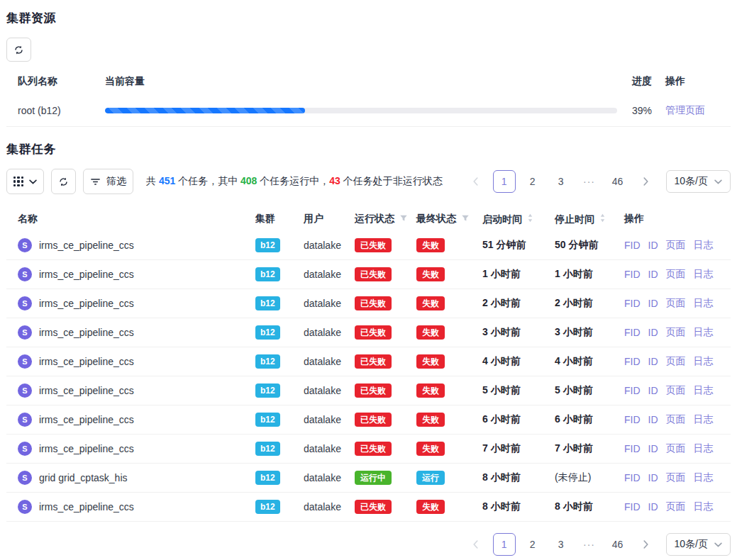 Image resolution: width=737 pixels, height=560 pixels. Describe the element at coordinates (465, 218) in the screenshot. I see `final-status-filter-icon` at that location.